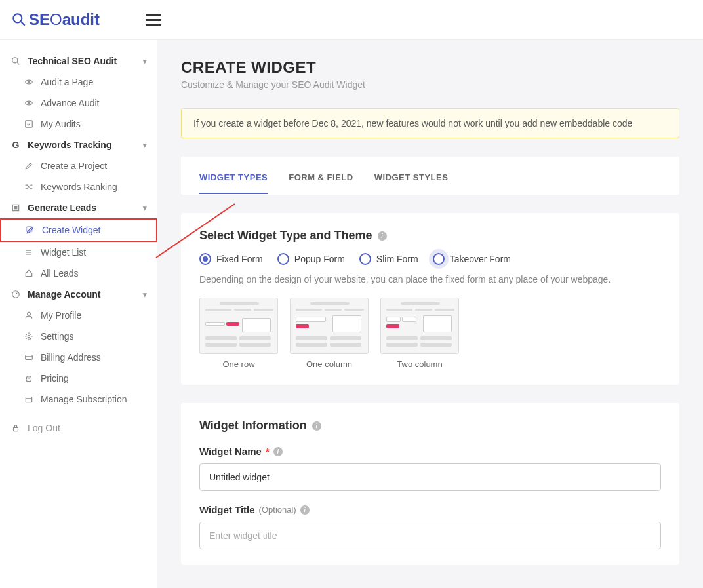 This screenshot has height=588, width=703. Describe the element at coordinates (79, 315) in the screenshot. I see `sidebar-item-my-profile: My Profile` at that location.